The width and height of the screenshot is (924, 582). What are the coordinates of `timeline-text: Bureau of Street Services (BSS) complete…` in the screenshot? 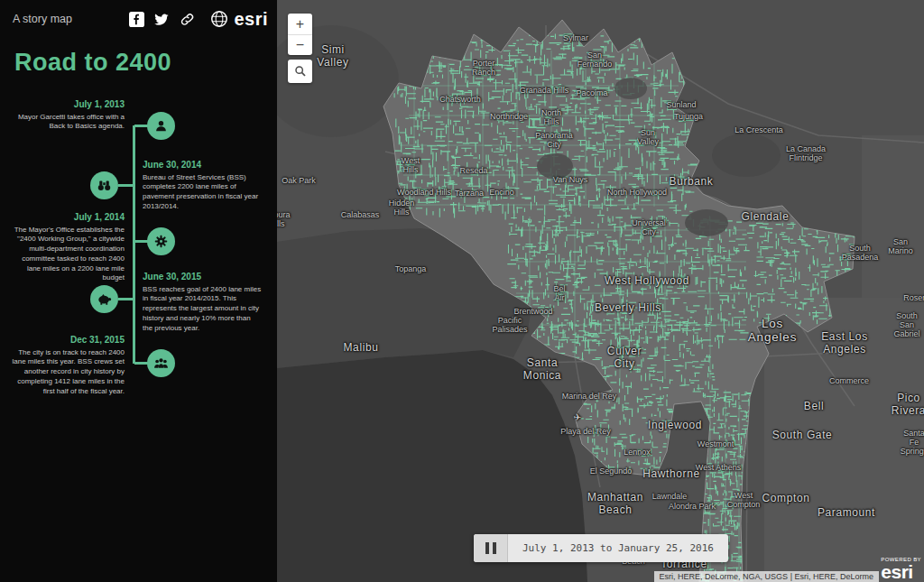 It's located at (202, 193).